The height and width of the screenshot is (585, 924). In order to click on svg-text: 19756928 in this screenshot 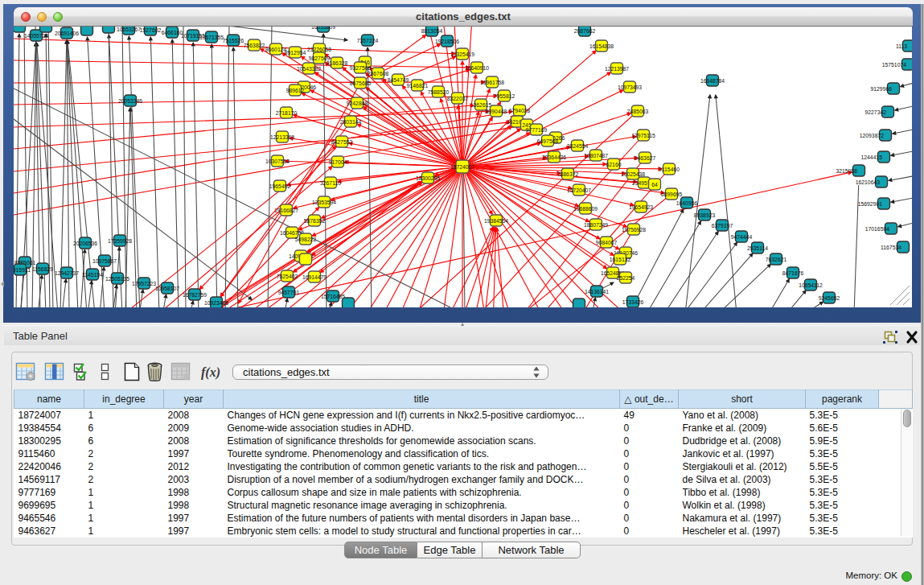, I will do `click(634, 230)`.